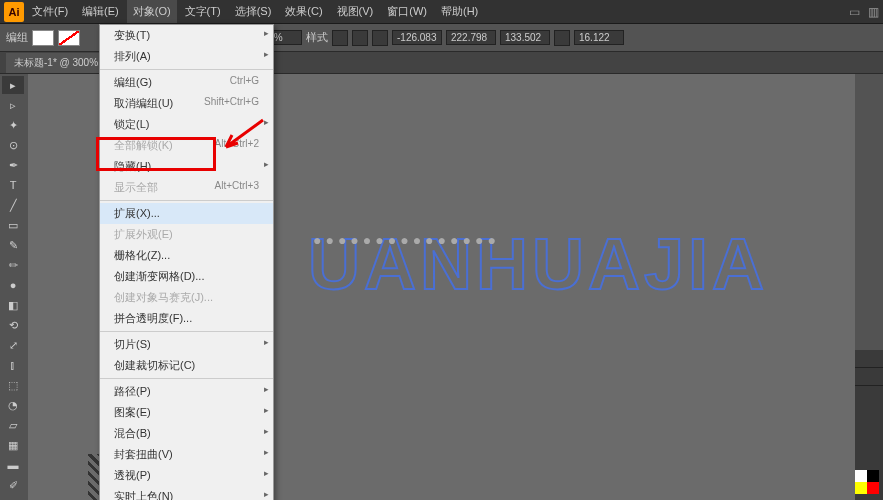  I want to click on menu-object: 对象(O), so click(152, 12).